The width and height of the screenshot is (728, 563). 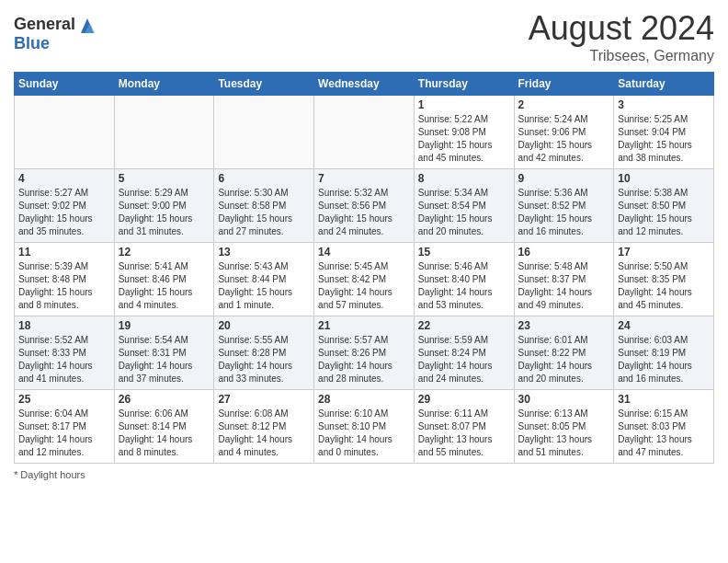 What do you see at coordinates (564, 85) in the screenshot?
I see `col-header-friday: Friday` at bounding box center [564, 85].